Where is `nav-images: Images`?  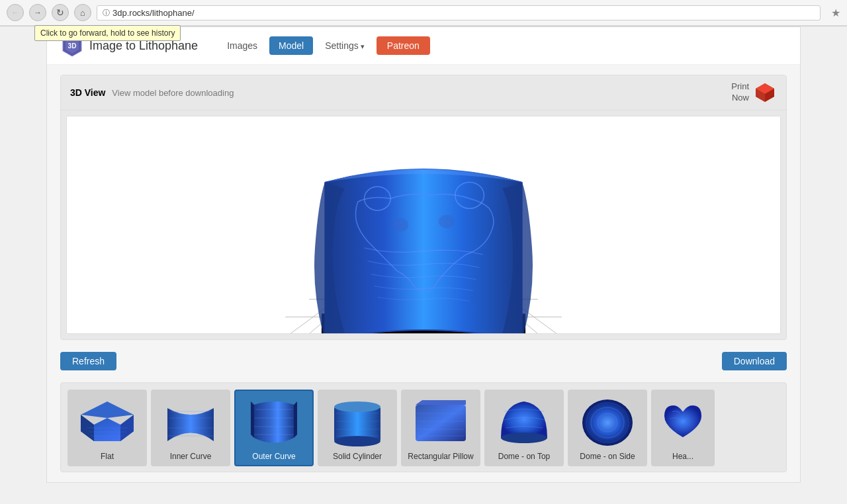 nav-images: Images is located at coordinates (242, 46).